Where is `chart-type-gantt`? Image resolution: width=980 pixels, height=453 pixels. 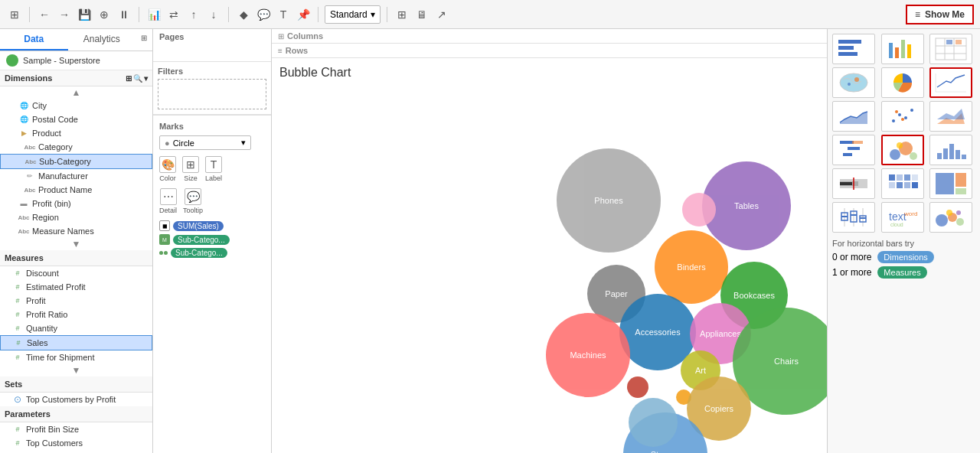 chart-type-gantt is located at coordinates (854, 150).